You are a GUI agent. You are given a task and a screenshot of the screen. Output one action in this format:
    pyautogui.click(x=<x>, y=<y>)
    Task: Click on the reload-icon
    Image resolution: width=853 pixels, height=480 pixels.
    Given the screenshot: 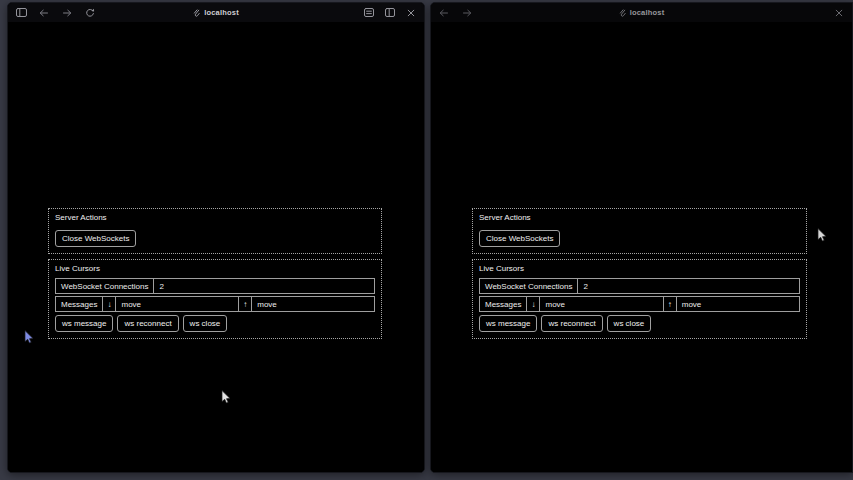 What is the action you would take?
    pyautogui.click(x=90, y=13)
    